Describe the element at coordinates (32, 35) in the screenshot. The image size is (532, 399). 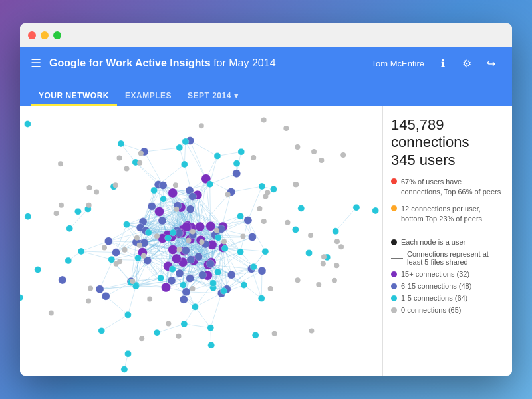
I see `close-dot` at that location.